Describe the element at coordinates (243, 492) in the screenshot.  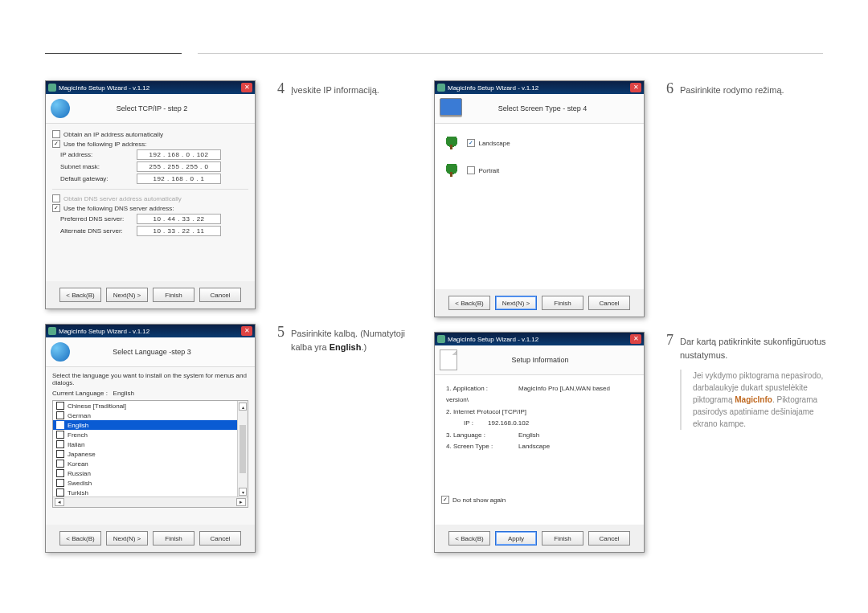
I see `scroll-down-icon: ▾` at that location.